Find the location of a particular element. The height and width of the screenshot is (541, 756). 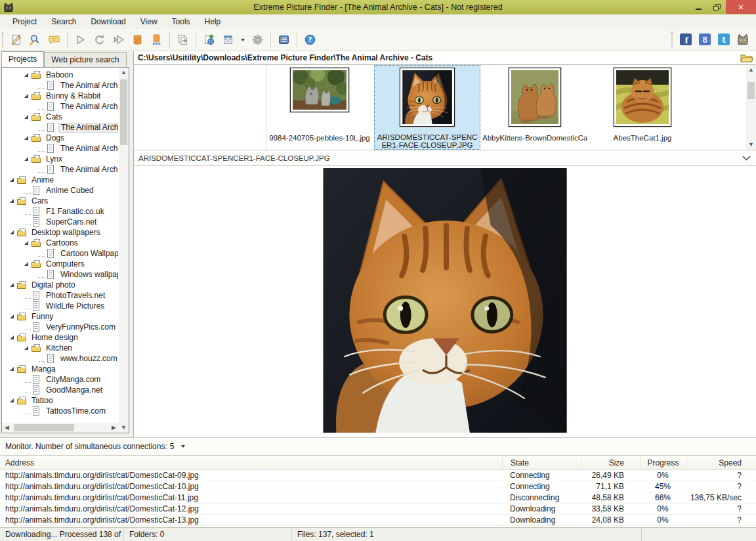

menu-tools: Tools is located at coordinates (181, 22).